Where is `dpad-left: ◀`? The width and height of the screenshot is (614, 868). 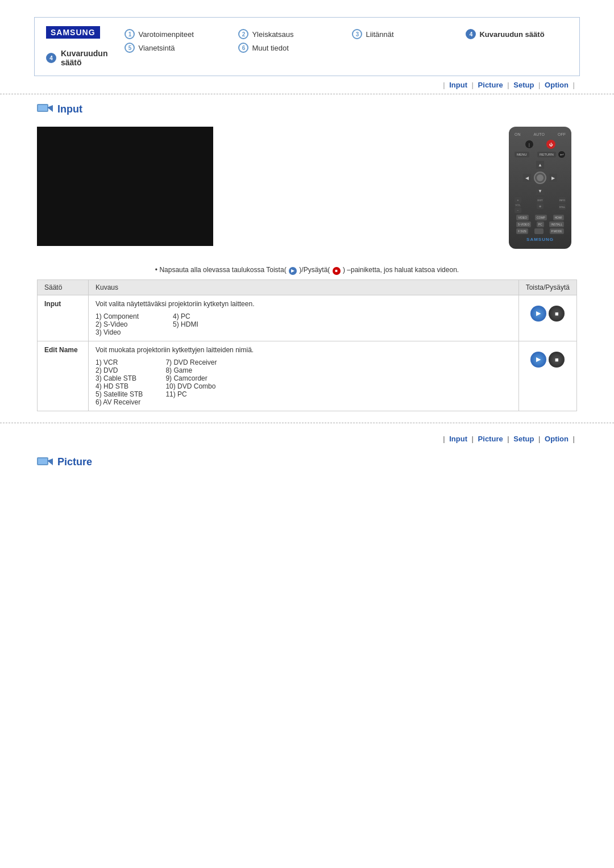
dpad-left: ◀ is located at coordinates (527, 178).